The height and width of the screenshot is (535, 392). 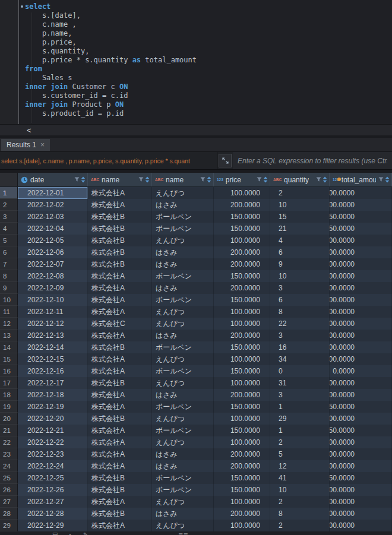 What do you see at coordinates (361, 276) in the screenshot?
I see `cell: 1500.0000` at bounding box center [361, 276].